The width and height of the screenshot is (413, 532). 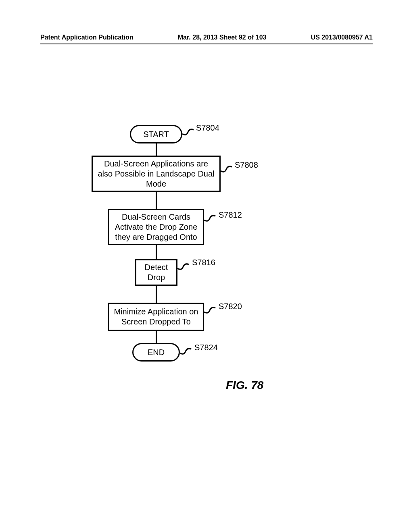 What do you see at coordinates (156, 174) in the screenshot?
I see `flow-step-1-label: Dual-Screen Applications are also Possib…` at bounding box center [156, 174].